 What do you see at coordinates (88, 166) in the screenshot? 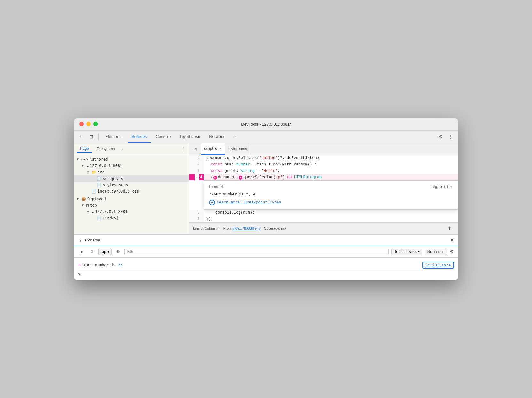
I see `cloud-icon: ☁` at bounding box center [88, 166].